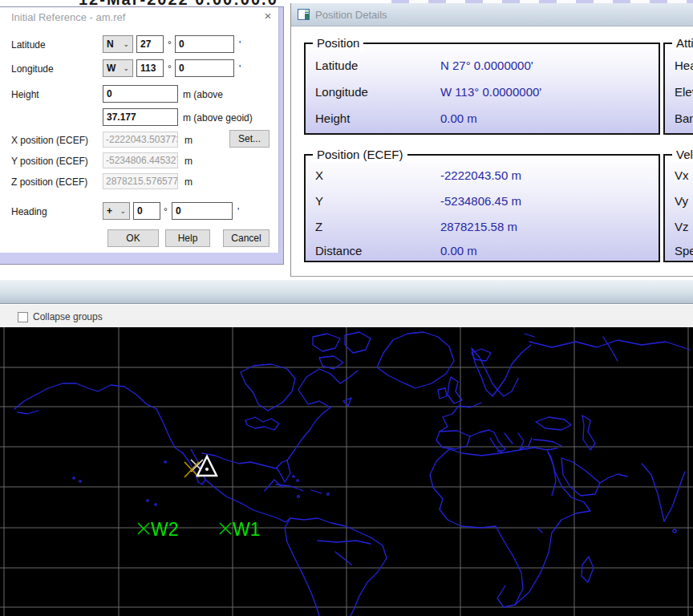  Describe the element at coordinates (116, 211) in the screenshot. I see `heading-sign-select: + ⌄` at that location.